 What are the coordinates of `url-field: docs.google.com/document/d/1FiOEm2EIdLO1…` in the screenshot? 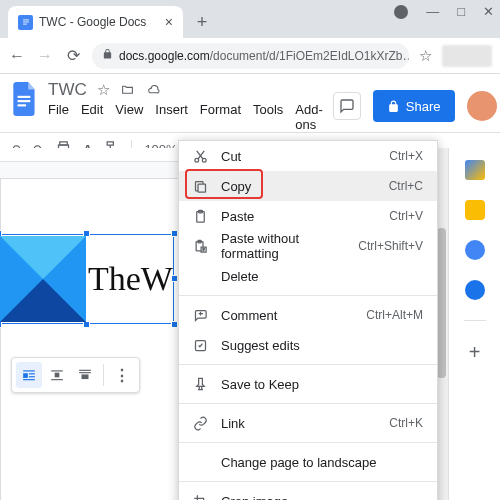 It's located at (250, 56).